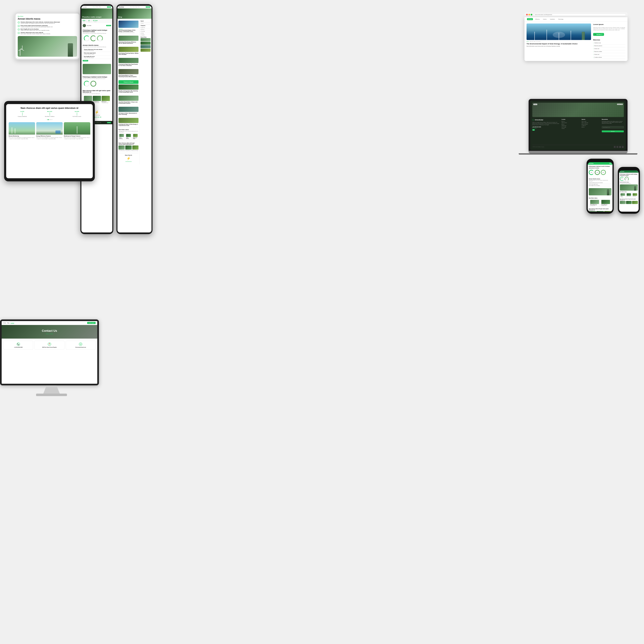 The image size is (644, 644). I want to click on address-text: 969 Pine Street Grand Rapids, so click(49, 347).